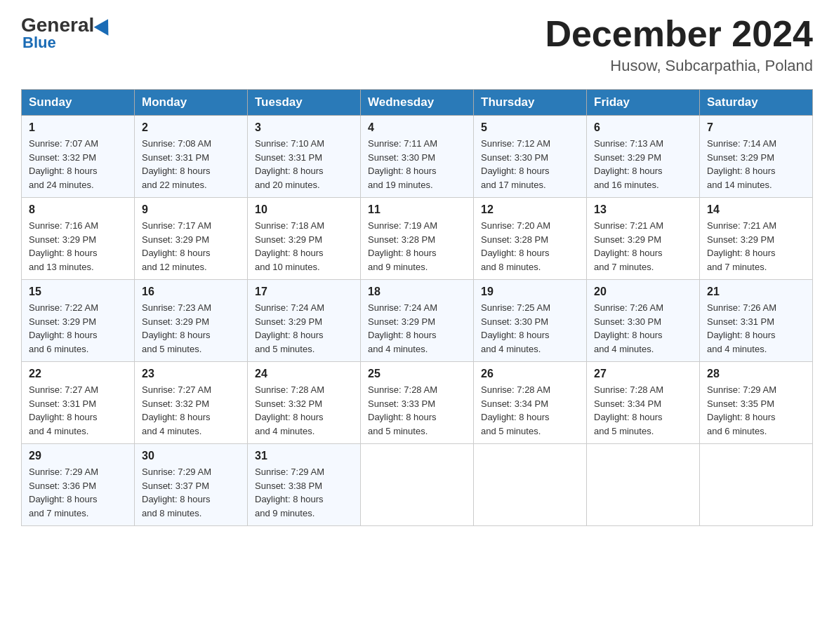 The height and width of the screenshot is (644, 834). I want to click on calendar-cell: 10Sunrise: 7:18 AM Sunset: 3:29 PM Dayli…, so click(305, 239).